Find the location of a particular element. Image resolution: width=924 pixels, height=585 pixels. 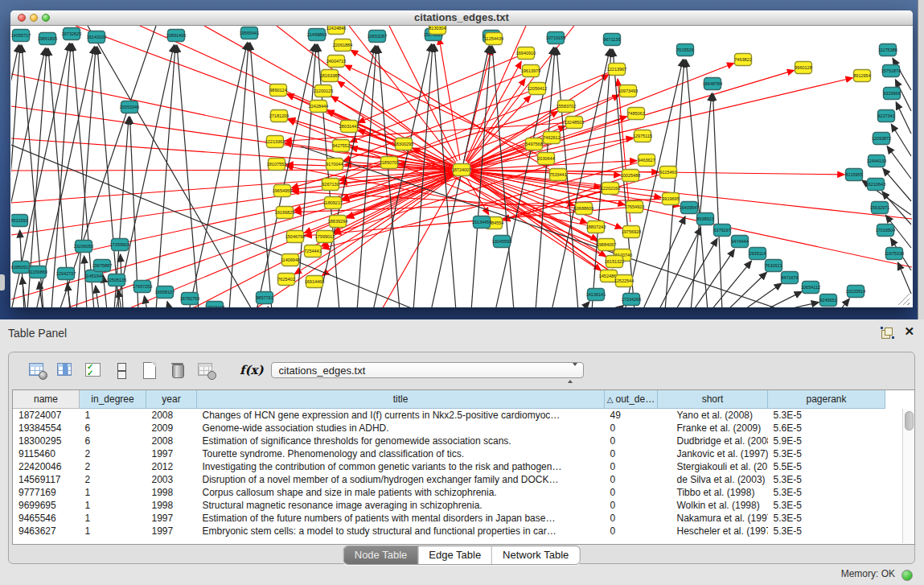

column-header-year: year is located at coordinates (172, 399).